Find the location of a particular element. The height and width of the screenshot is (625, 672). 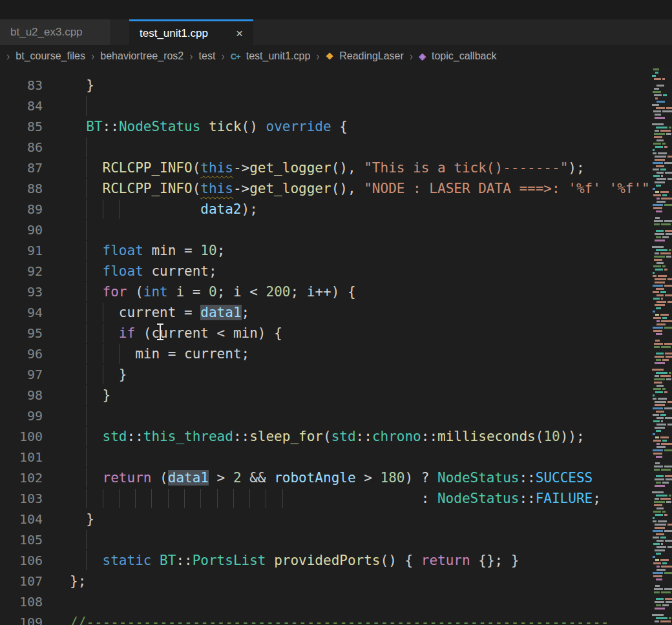

code-line: 98 } is located at coordinates (326, 395).